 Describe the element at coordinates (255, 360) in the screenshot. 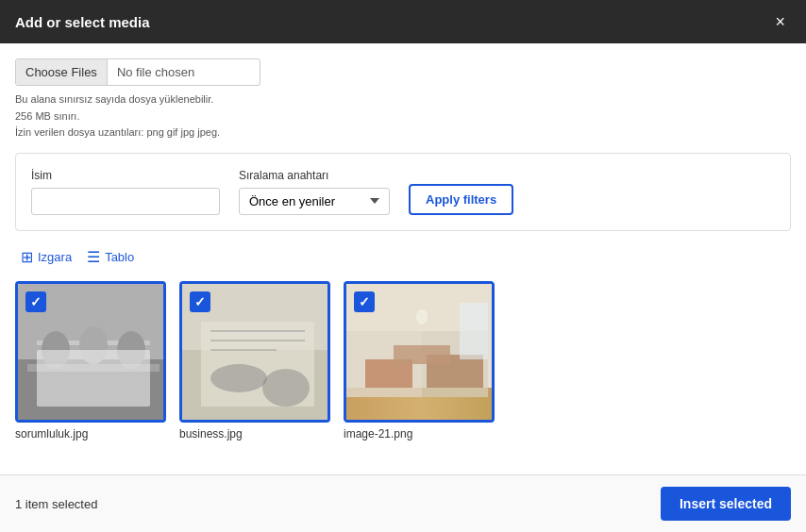

I see `media-item-2: business.jpg` at that location.